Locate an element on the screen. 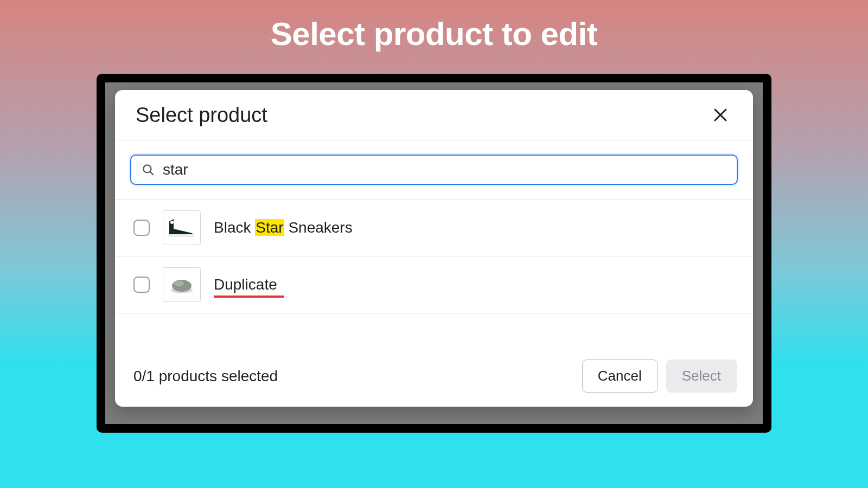  selection-status: 0/1 products selected is located at coordinates (206, 376).